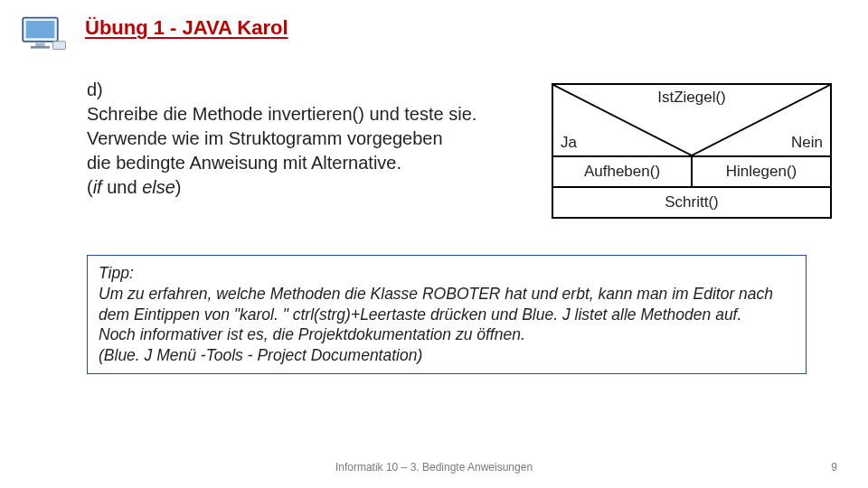  I want to click on task-line-fragment: und, so click(122, 187).